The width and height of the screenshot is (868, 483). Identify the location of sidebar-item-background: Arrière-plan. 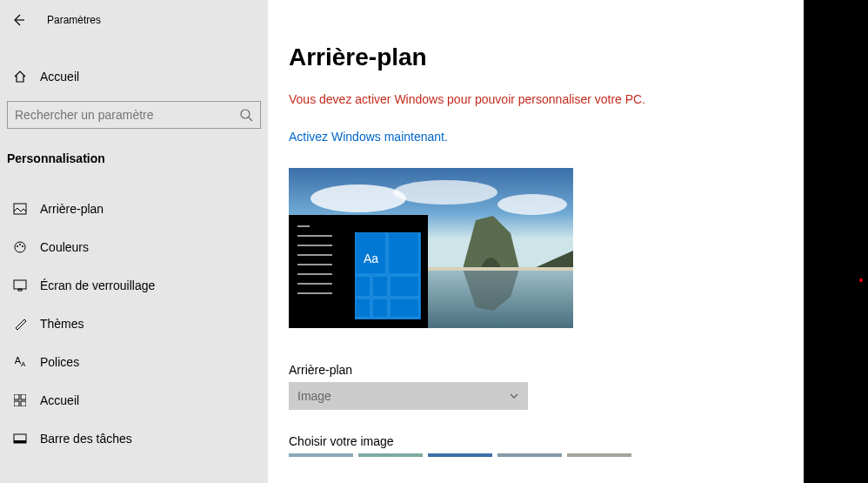
(134, 209).